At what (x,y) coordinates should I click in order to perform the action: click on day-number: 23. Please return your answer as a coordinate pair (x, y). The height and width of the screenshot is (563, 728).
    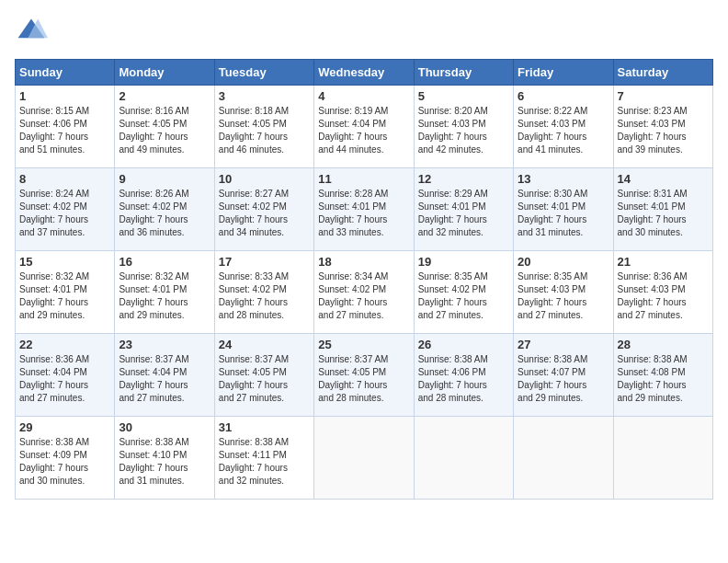
    Looking at the image, I should click on (164, 344).